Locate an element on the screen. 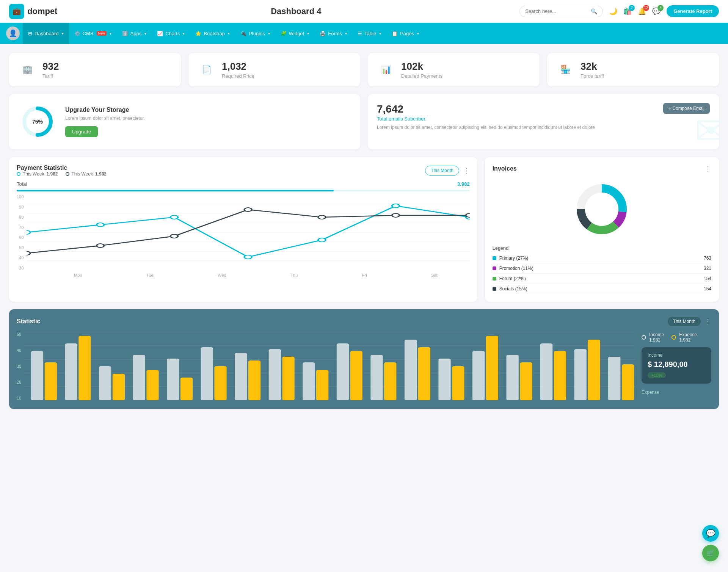 The width and height of the screenshot is (728, 572). apps-icon: ℹ️ is located at coordinates (125, 33).